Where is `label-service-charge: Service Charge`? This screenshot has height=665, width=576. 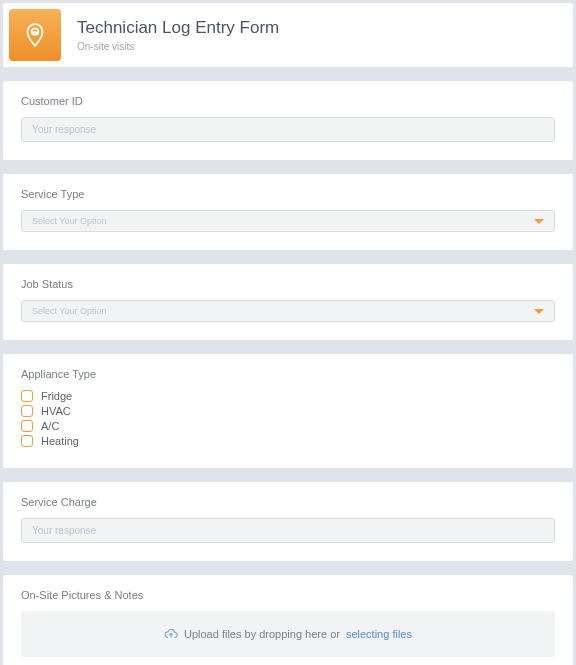
label-service-charge: Service Charge is located at coordinates (288, 502).